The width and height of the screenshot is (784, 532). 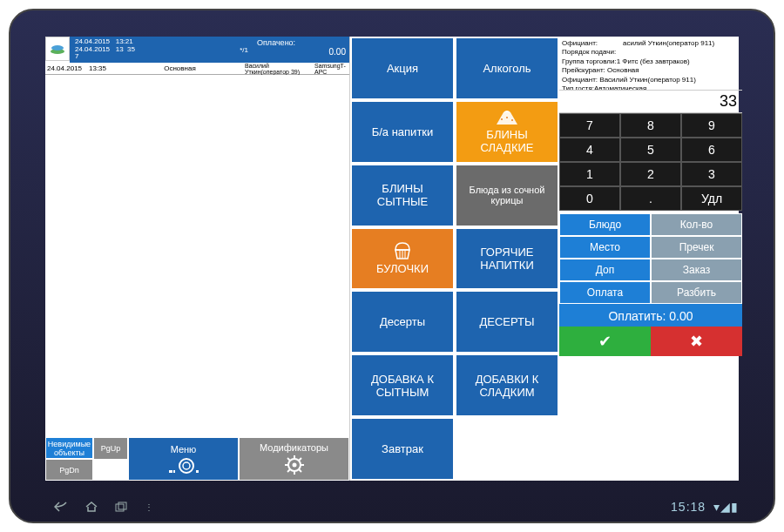 What do you see at coordinates (712, 174) in the screenshot?
I see `key-3: 3` at bounding box center [712, 174].